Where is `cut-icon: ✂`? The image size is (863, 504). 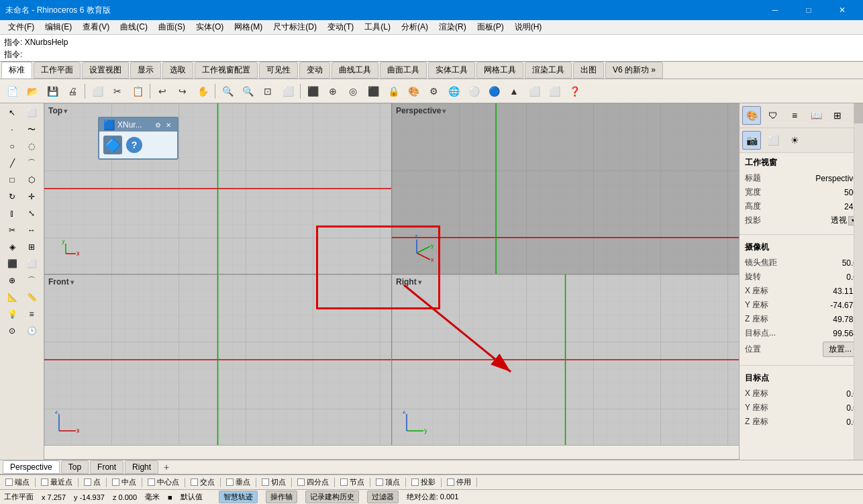
cut-icon: ✂ is located at coordinates (117, 91).